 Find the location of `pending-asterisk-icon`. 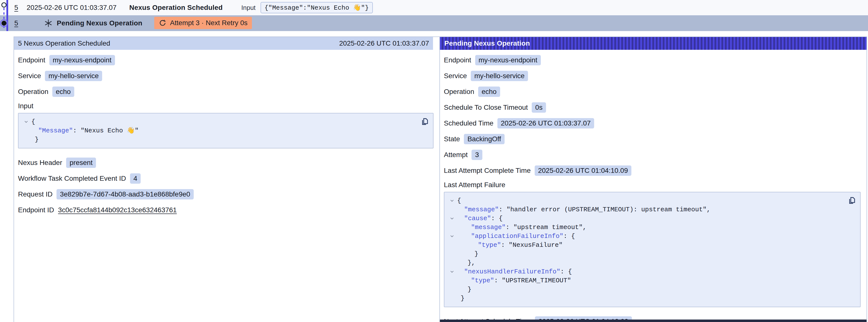

pending-asterisk-icon is located at coordinates (49, 23).